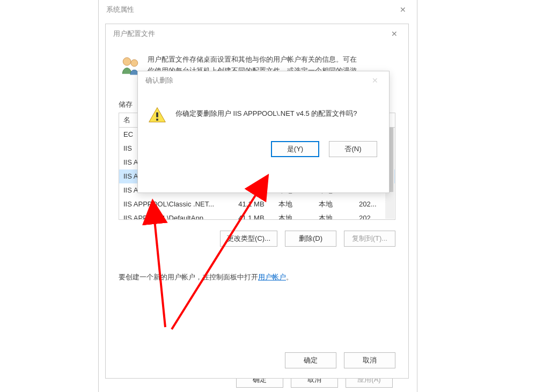 This screenshot has width=536, height=392. Describe the element at coordinates (295, 149) in the screenshot. I see `yes-button: 是(Y)` at that location.